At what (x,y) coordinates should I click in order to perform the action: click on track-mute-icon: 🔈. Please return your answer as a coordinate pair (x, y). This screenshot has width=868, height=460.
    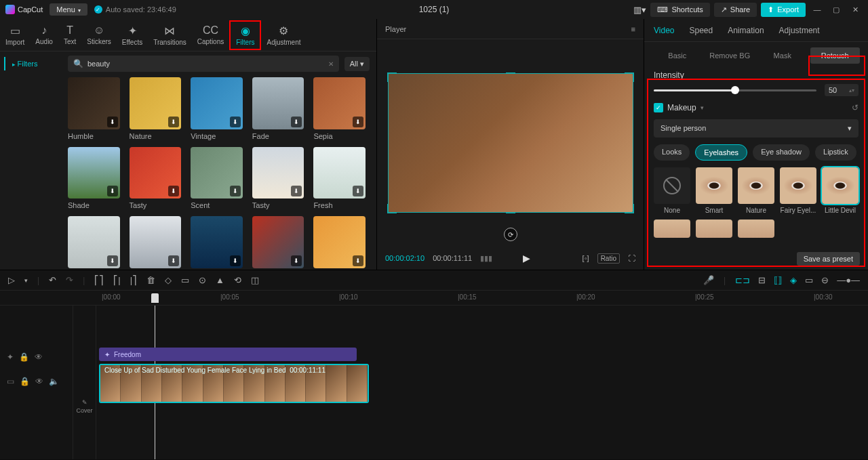
    Looking at the image, I should click on (54, 381).